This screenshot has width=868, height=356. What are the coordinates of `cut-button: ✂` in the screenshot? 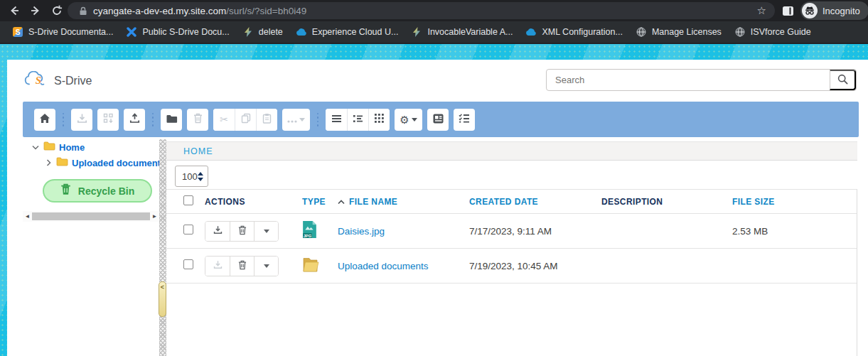 It's located at (224, 119).